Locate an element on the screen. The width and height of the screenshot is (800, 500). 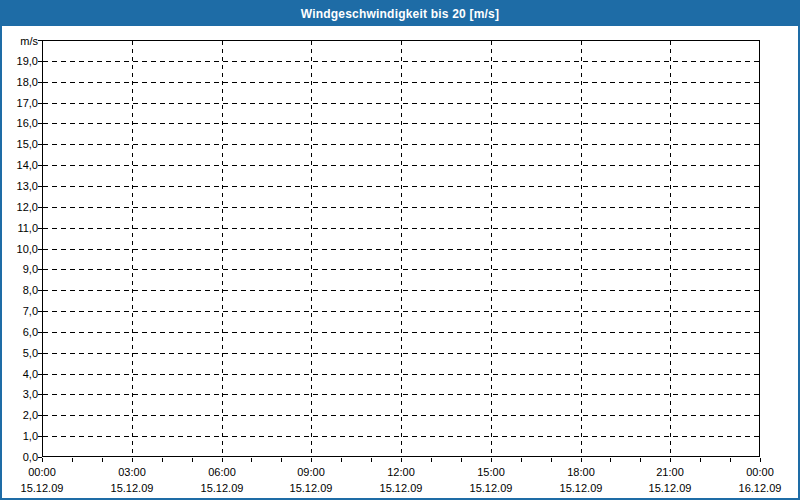
y-axis-tick-label: 11,0 is located at coordinates (20, 228).